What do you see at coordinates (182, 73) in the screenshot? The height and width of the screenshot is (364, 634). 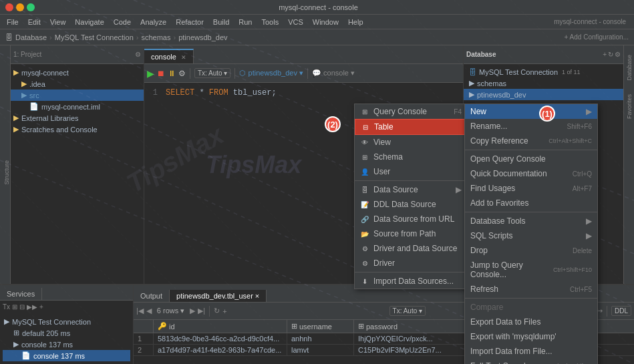 I see `settings-button: ⚙` at bounding box center [182, 73].